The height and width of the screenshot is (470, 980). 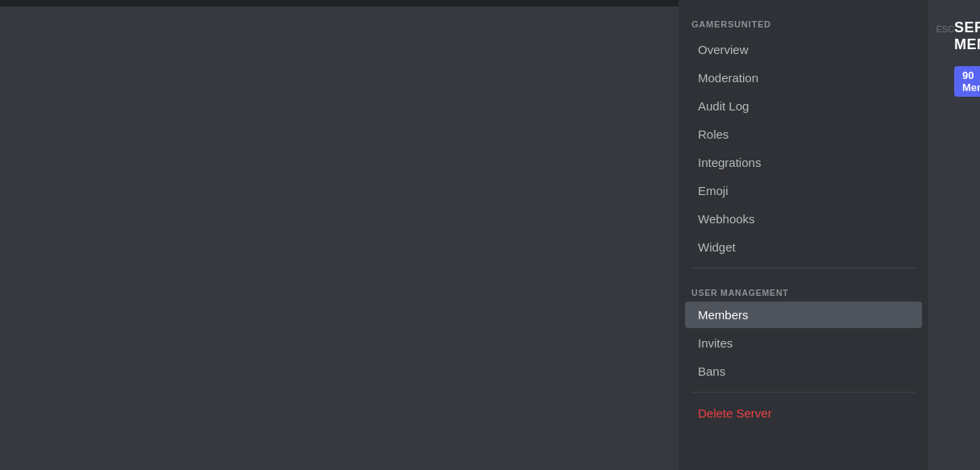 I want to click on nav-label-members: Members, so click(x=724, y=314).